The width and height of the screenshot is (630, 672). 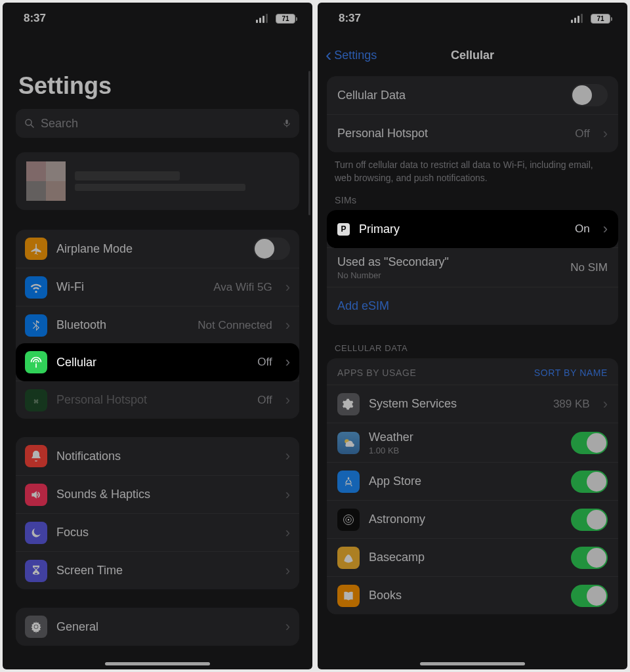 I want to click on hotspot-icon, so click(x=36, y=400).